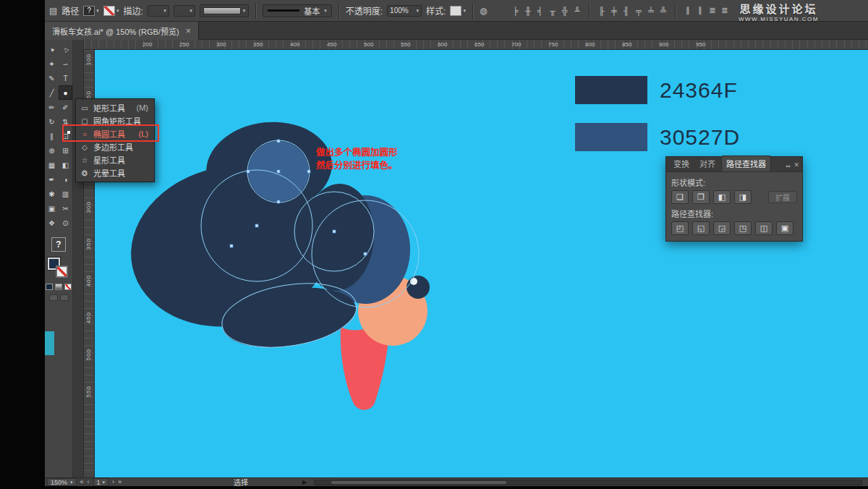 This screenshot has height=489, width=868. What do you see at coordinates (68, 286) in the screenshot?
I see `none-button` at bounding box center [68, 286].